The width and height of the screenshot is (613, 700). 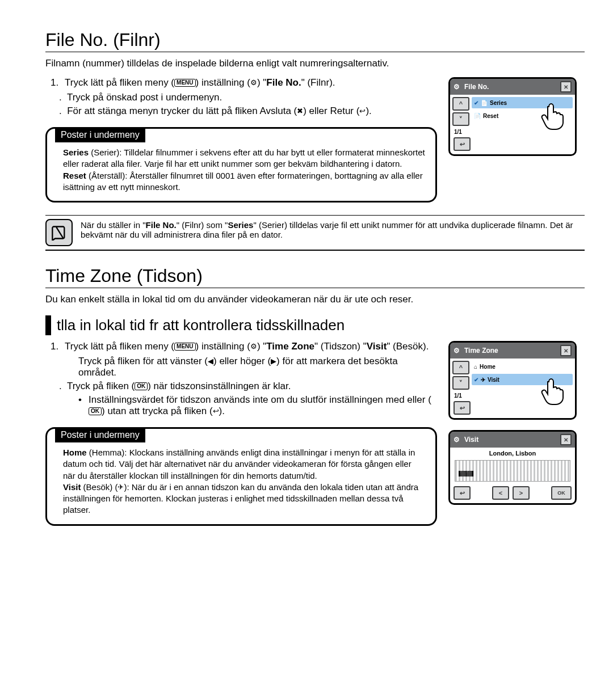 What do you see at coordinates (248, 386) in the screenshot?
I see `time-zone-step-3: . Tryck på fliken (OK) när tidszonsinstä…` at bounding box center [248, 386].